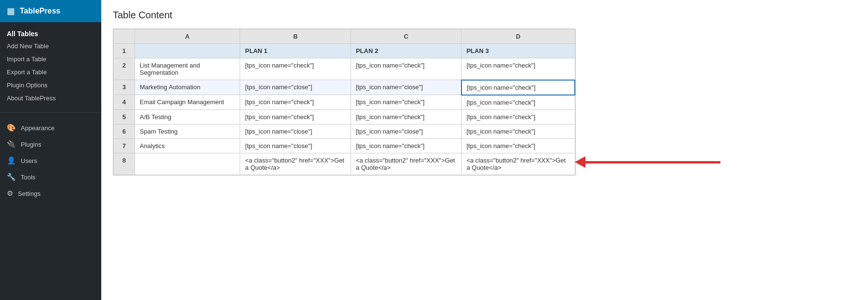 The height and width of the screenshot is (300, 868). I want to click on table-cell: PLAN 3, so click(518, 51).